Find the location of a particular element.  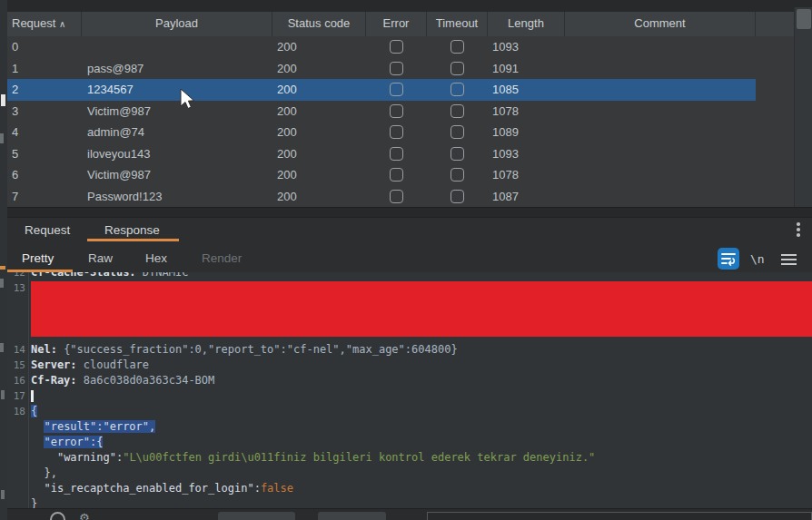

search-next-button is located at coordinates (352, 515).